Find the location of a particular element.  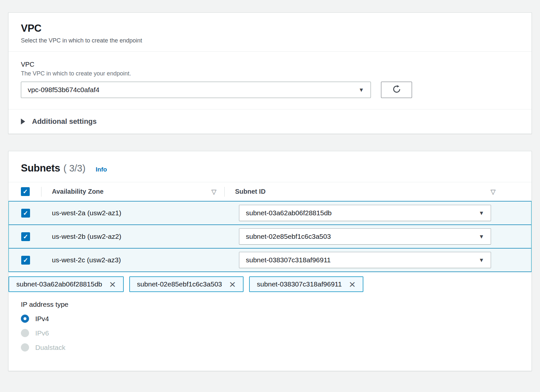

subnet-token-label: subnet-03a62ab06f28815db is located at coordinates (59, 284).